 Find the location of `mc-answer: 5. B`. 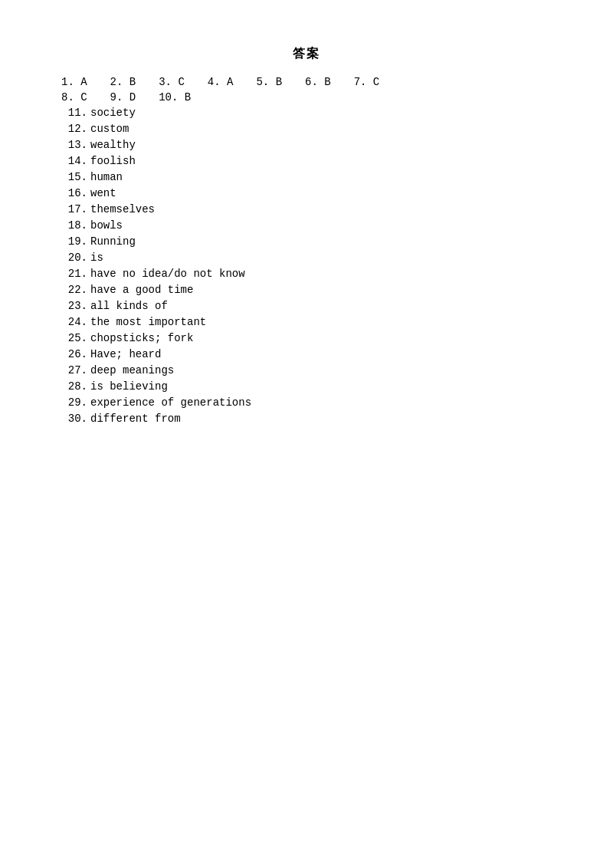

mc-answer: 5. B is located at coordinates (269, 82).